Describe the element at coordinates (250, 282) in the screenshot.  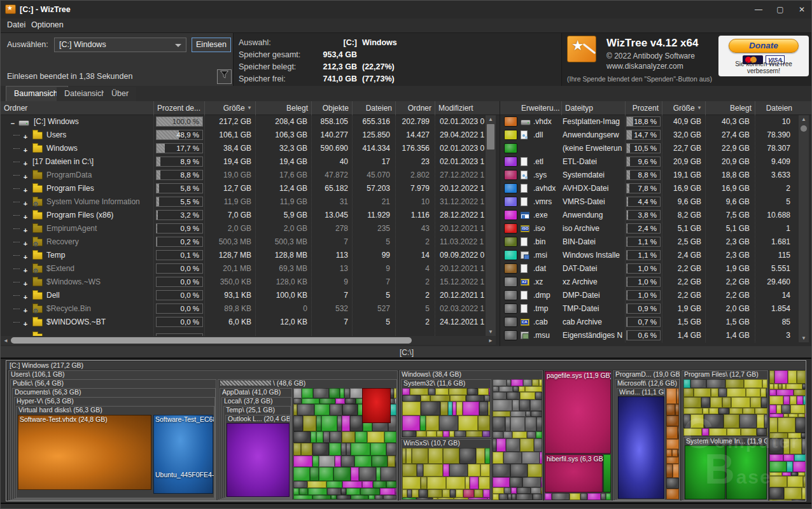
I see `folder-row: +$Windows.~WS0,0 %350,0 KB128,0 KB97215.…` at that location.